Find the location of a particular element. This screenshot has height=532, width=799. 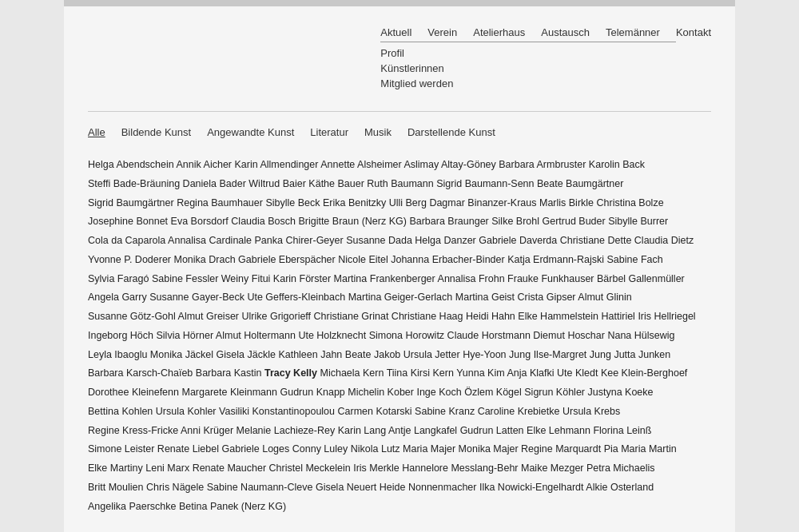

artist-name: Almut Glinin is located at coordinates (604, 297).